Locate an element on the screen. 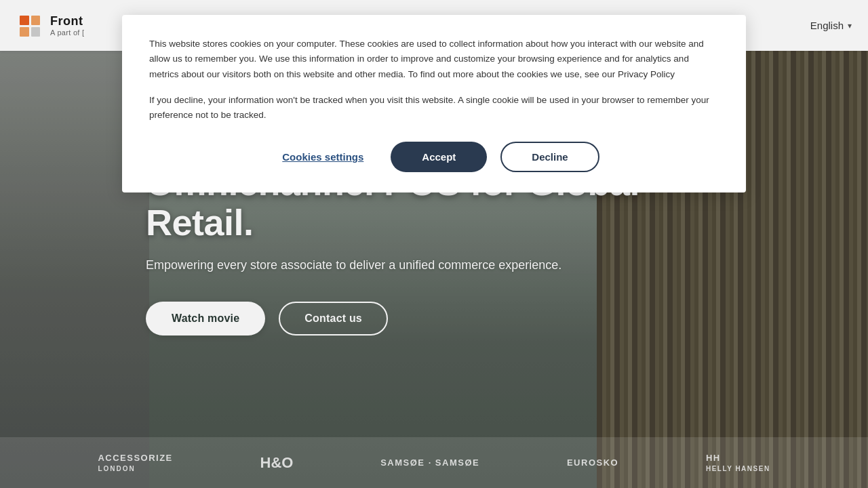  cookies-settings-button: Cookies settings is located at coordinates (323, 157).